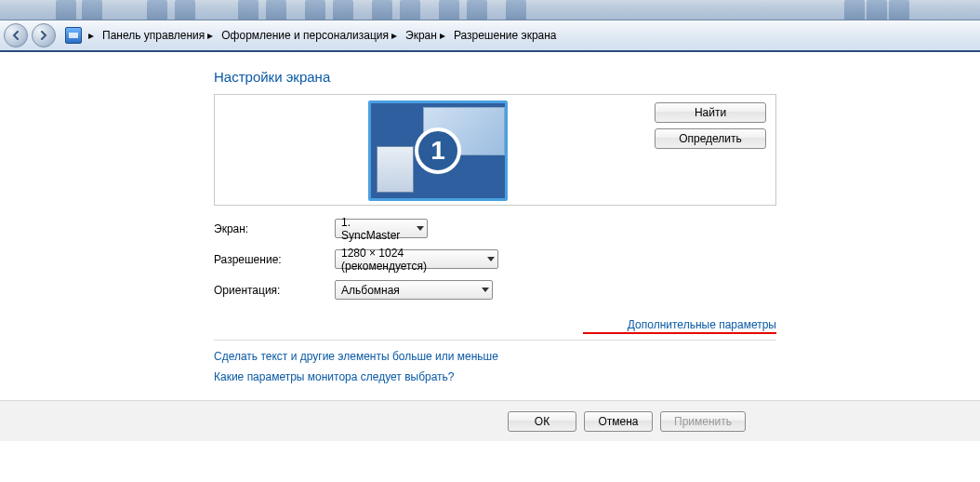 This screenshot has height=482, width=980. Describe the element at coordinates (158, 35) in the screenshot. I see `breadcrumb-item-control-panel: Панель управления ▸` at that location.